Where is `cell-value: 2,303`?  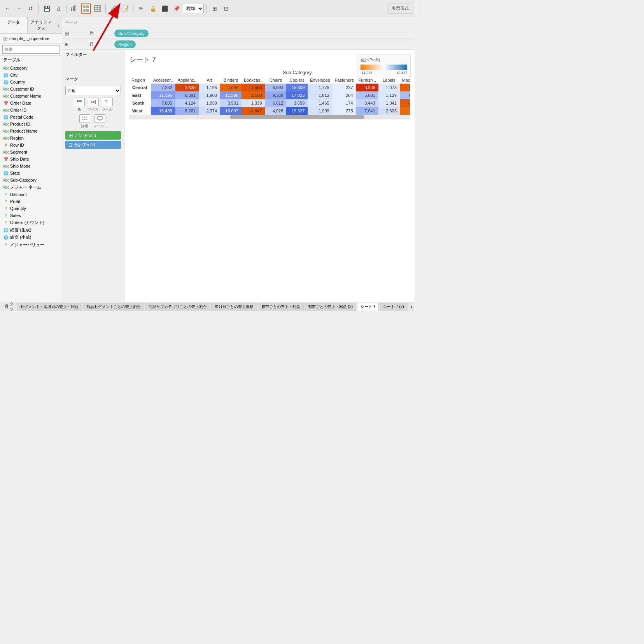
cell-value: 2,303 is located at coordinates (389, 111).